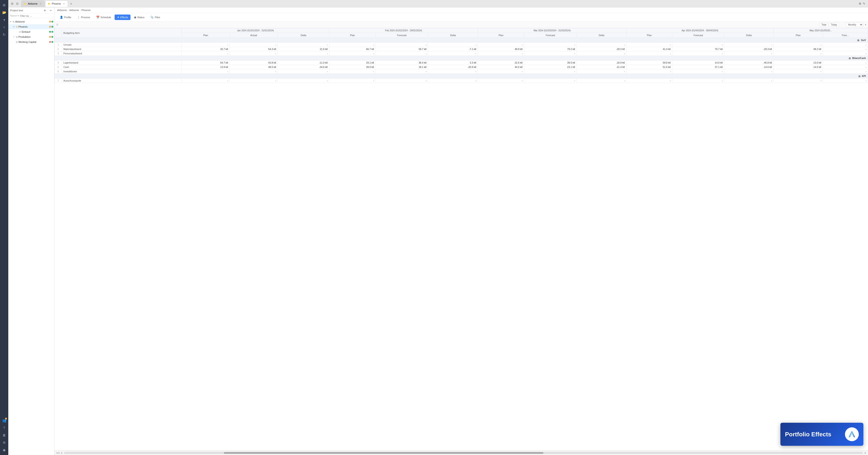  What do you see at coordinates (860, 4) in the screenshot?
I see `settings-btn: ⚙` at bounding box center [860, 4].